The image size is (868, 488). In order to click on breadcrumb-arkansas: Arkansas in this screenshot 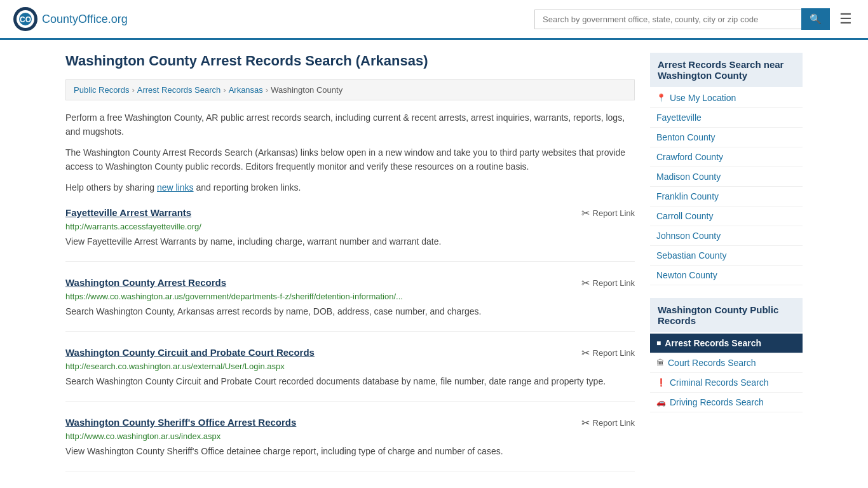, I will do `click(246, 90)`.